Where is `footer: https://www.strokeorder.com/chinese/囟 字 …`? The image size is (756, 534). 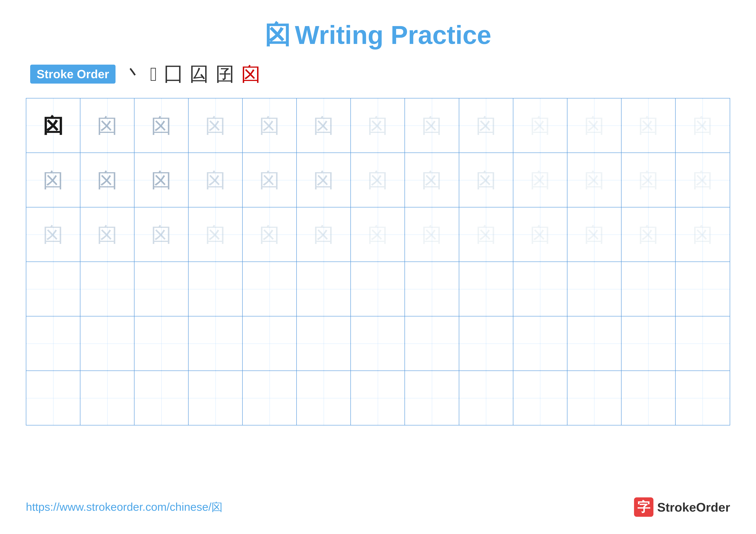
footer: https://www.strokeorder.com/chinese/囟 字 … is located at coordinates (378, 507).